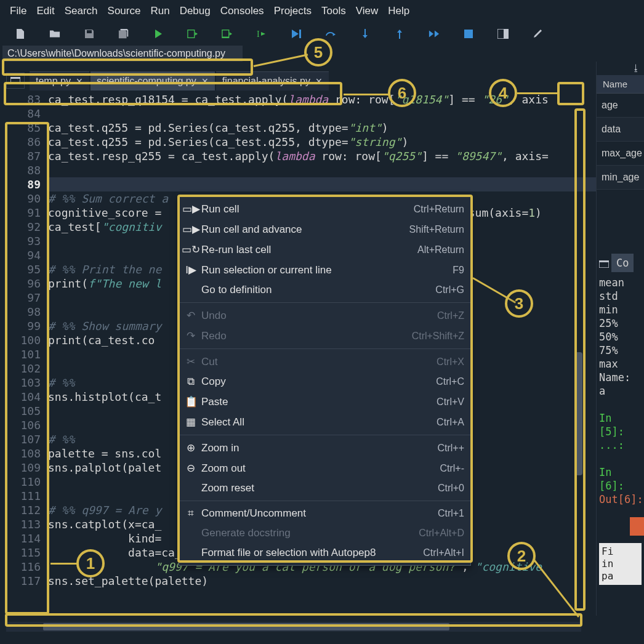  Describe the element at coordinates (400, 34) in the screenshot. I see `step-out-icon` at that location.